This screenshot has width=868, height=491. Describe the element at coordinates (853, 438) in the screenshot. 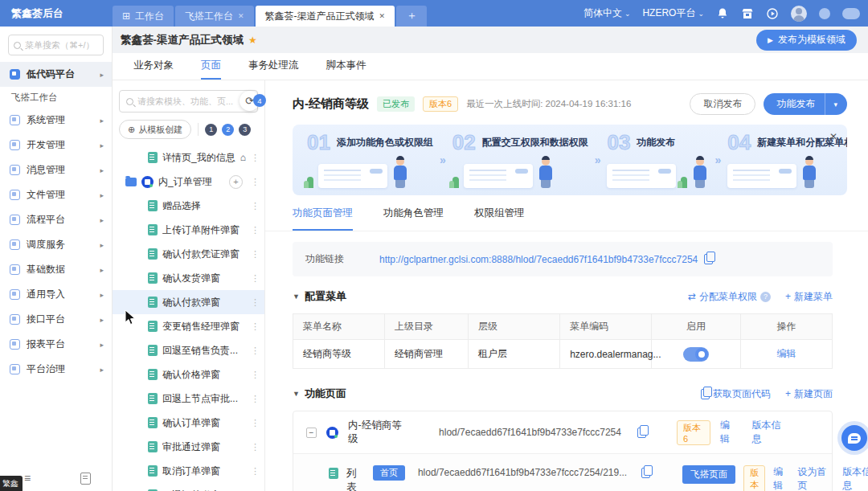

I see `chat-assistant-button` at that location.